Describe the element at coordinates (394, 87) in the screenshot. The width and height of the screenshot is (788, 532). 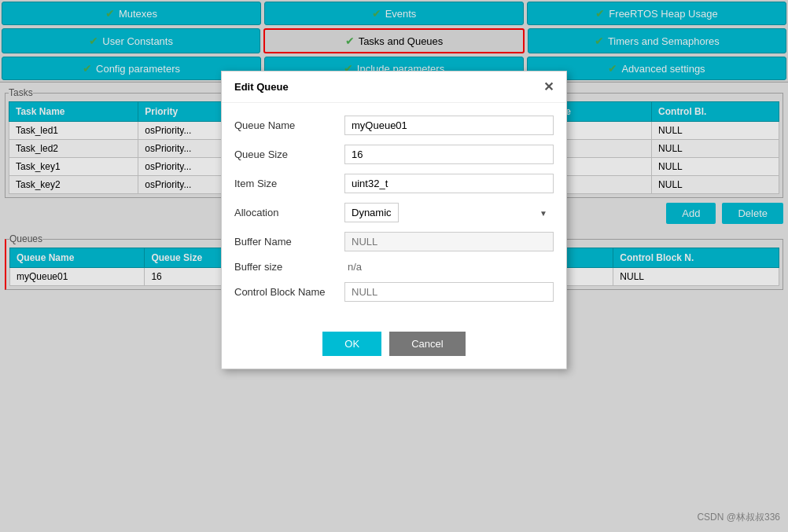
I see `modal-header: Edit Queue ✕` at that location.